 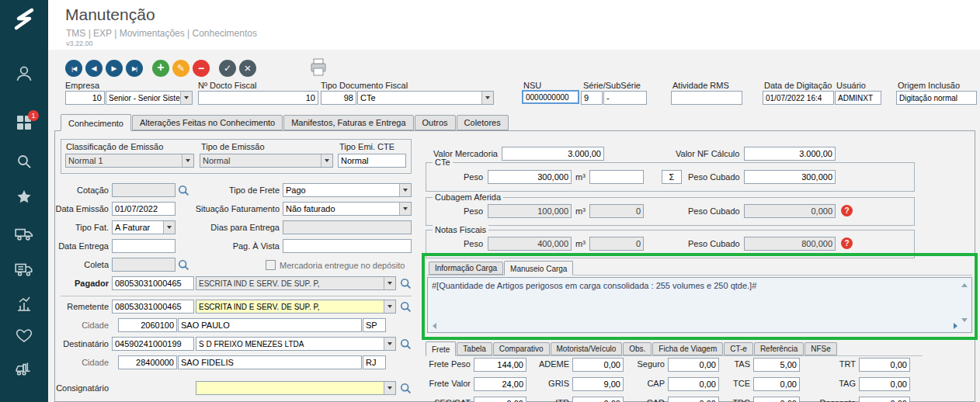 What do you see at coordinates (248, 68) in the screenshot?
I see `cancel-button` at bounding box center [248, 68].